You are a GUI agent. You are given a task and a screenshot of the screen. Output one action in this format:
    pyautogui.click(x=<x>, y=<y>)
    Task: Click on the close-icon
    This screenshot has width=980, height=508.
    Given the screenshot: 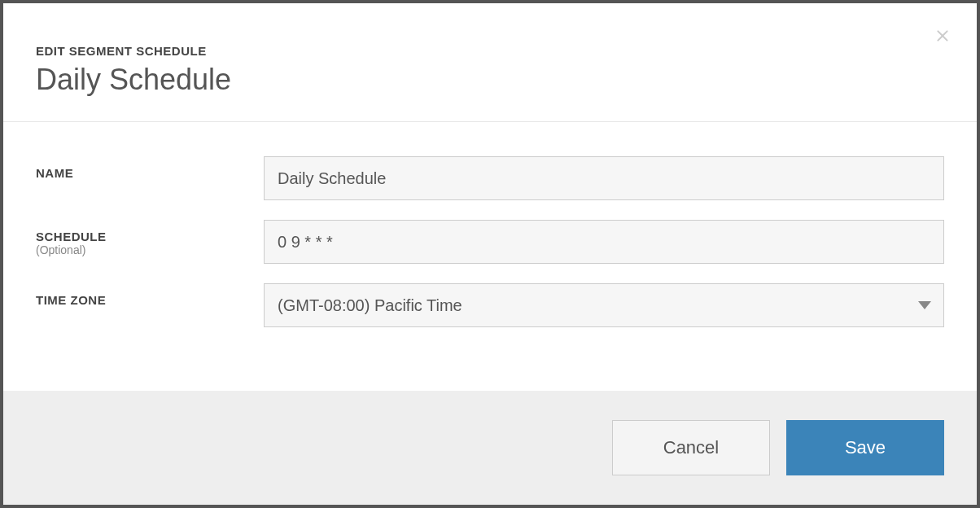 What is the action you would take?
    pyautogui.click(x=943, y=36)
    